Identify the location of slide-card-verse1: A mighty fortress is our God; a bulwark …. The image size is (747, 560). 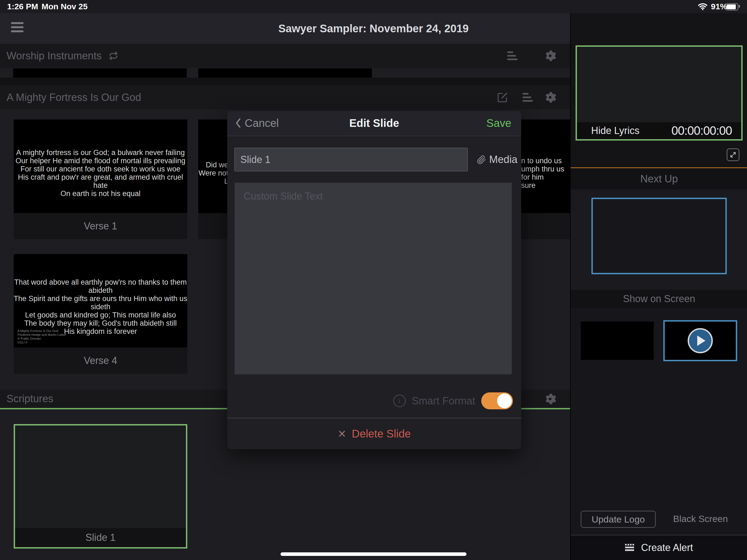
(101, 179).